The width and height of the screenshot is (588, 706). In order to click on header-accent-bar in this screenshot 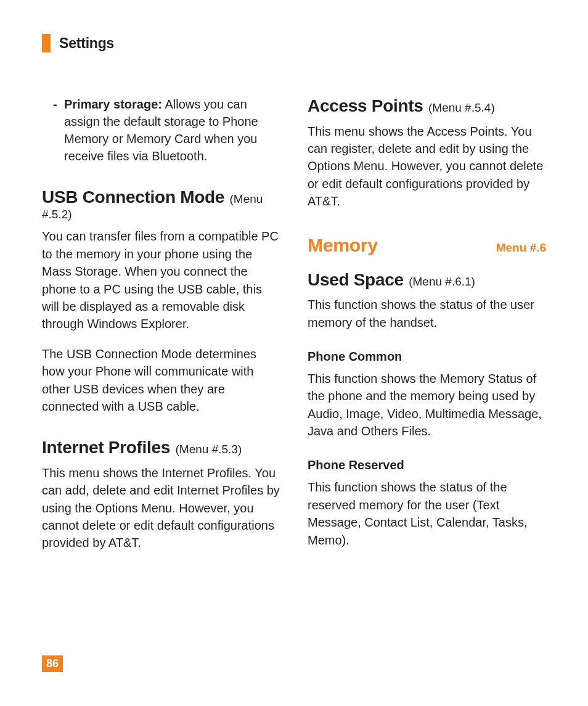, I will do `click(46, 43)`.